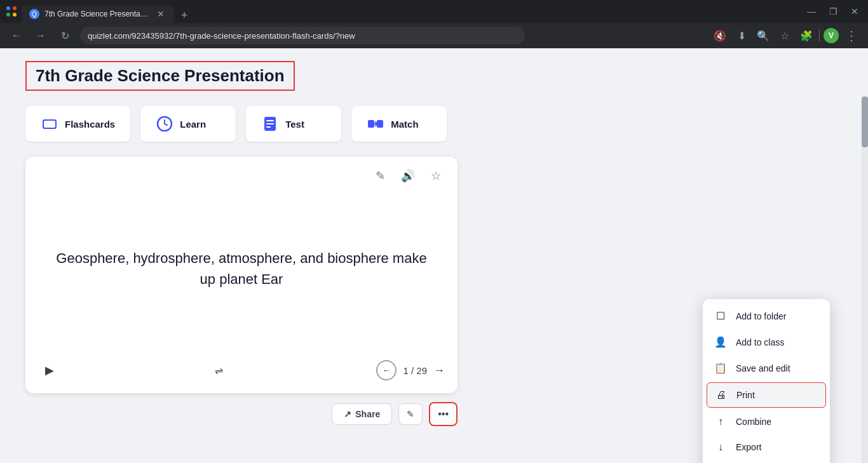 The height and width of the screenshot is (463, 868). What do you see at coordinates (766, 447) in the screenshot?
I see `menu-item-export: ↓ Export` at bounding box center [766, 447].